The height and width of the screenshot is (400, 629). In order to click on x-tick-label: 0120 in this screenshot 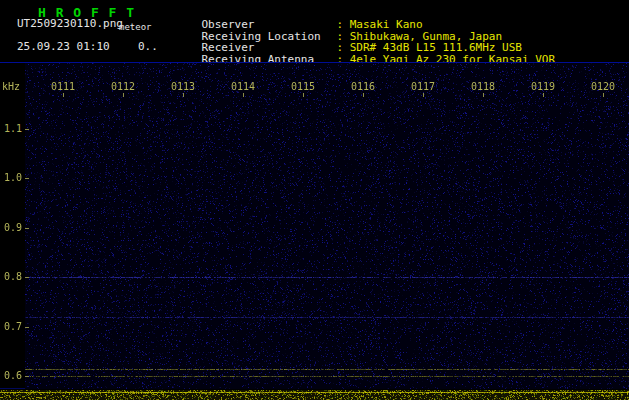, I will do `click(603, 86)`.